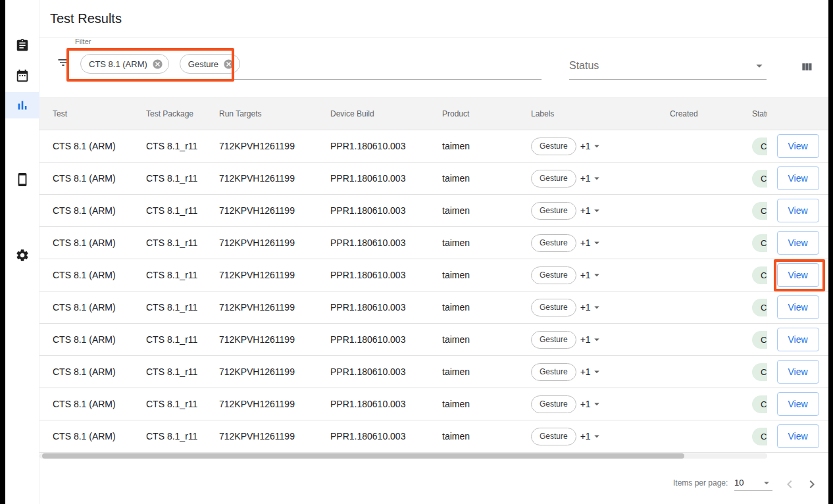  What do you see at coordinates (22, 252) in the screenshot?
I see `sidebar` at bounding box center [22, 252].